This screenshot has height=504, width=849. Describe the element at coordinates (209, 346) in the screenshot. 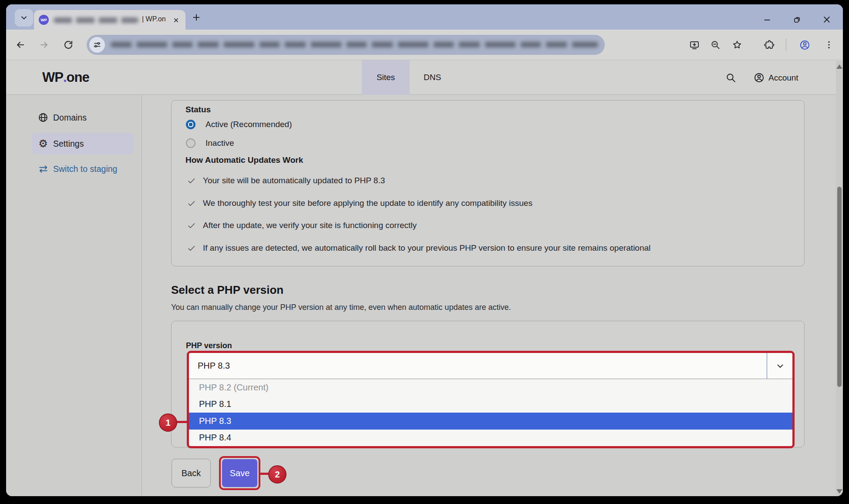

I see `php-version-field-label: PHP version` at that location.